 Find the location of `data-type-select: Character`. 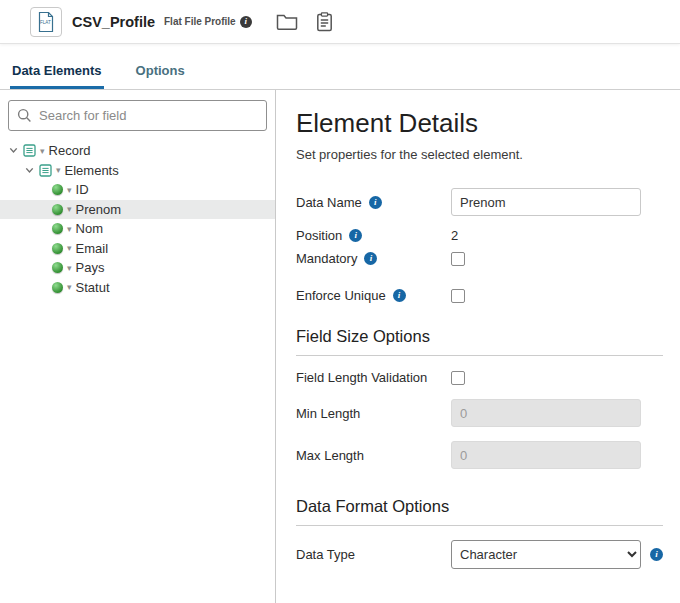

data-type-select: Character is located at coordinates (546, 554).